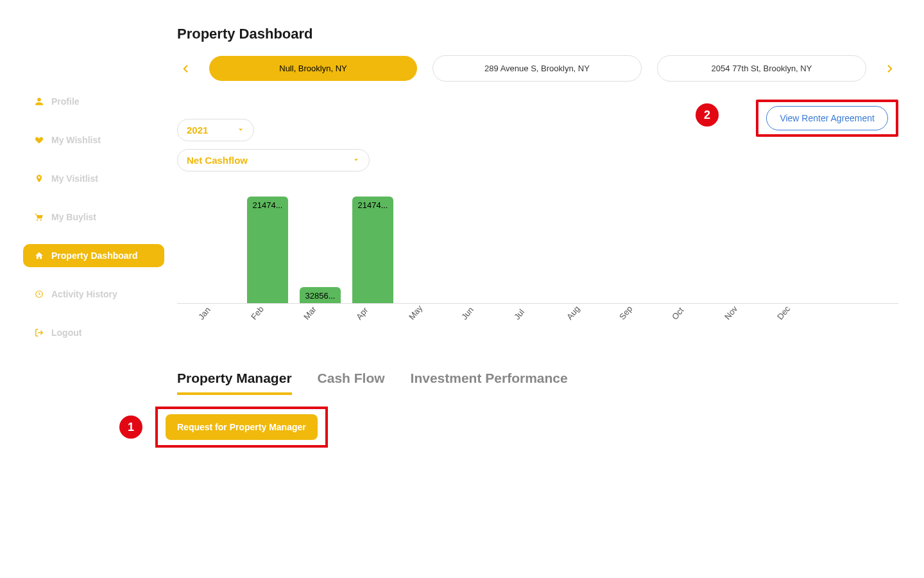  Describe the element at coordinates (74, 217) in the screenshot. I see `sidebar-item-label: My Buylist` at that location.